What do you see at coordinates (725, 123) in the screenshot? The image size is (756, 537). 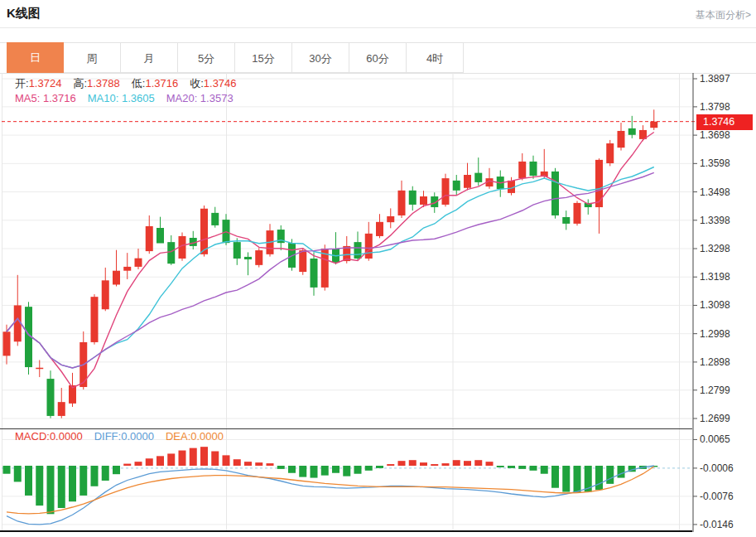 I see `current-price-tag: 1.3746` at bounding box center [725, 123].